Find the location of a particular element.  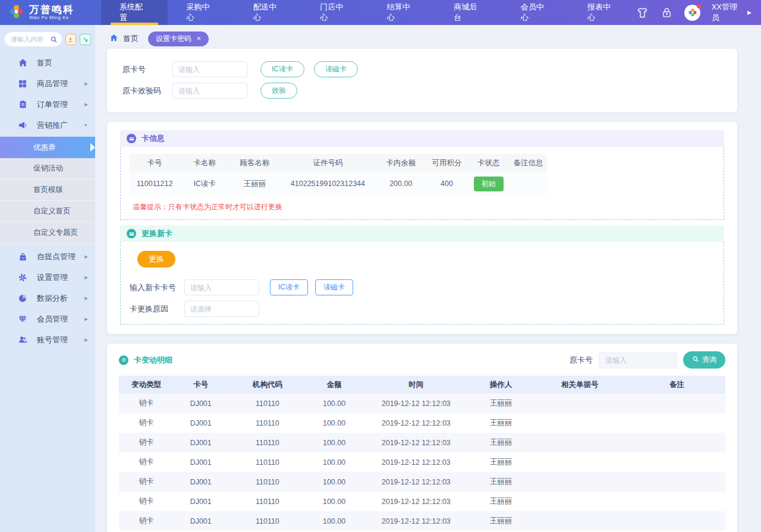

nav-item-system-config: 系统配置 is located at coordinates (134, 12).